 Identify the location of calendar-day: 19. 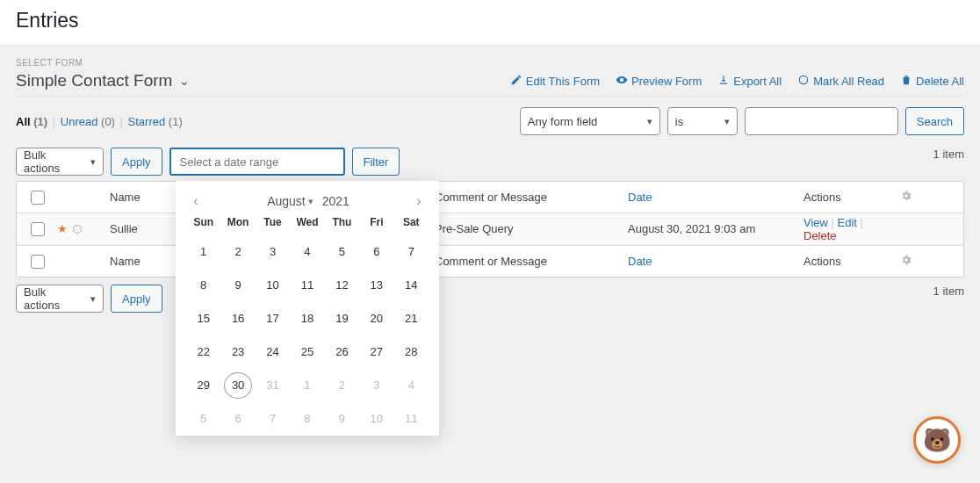
(342, 319).